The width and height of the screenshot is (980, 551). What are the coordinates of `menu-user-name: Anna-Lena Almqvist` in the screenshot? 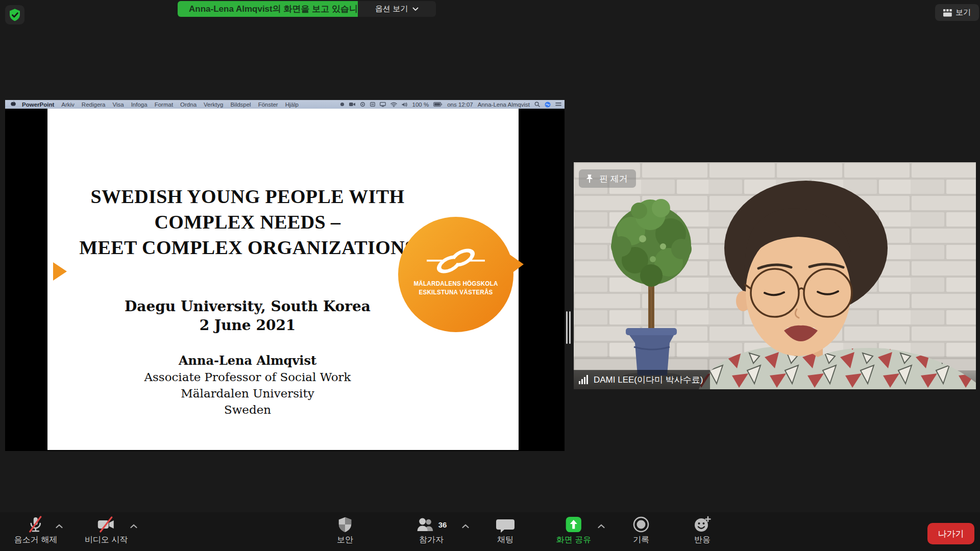 It's located at (504, 105).